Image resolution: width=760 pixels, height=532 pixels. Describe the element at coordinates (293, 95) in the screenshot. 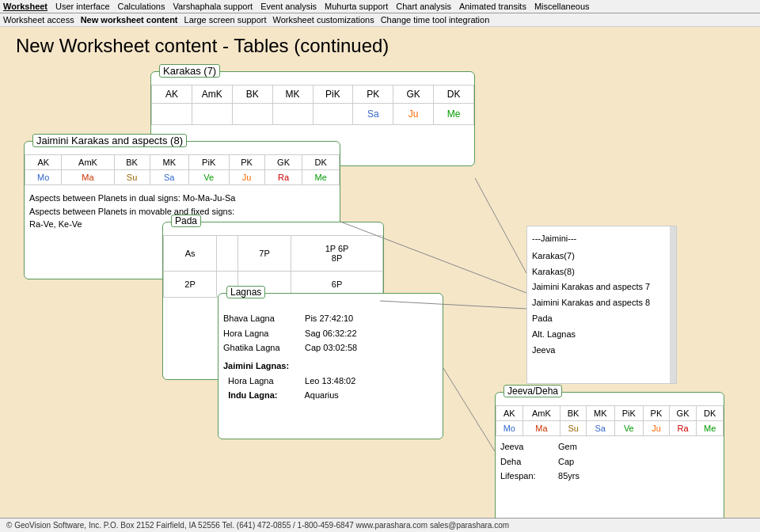

I see `k7-col-mk: MK` at that location.